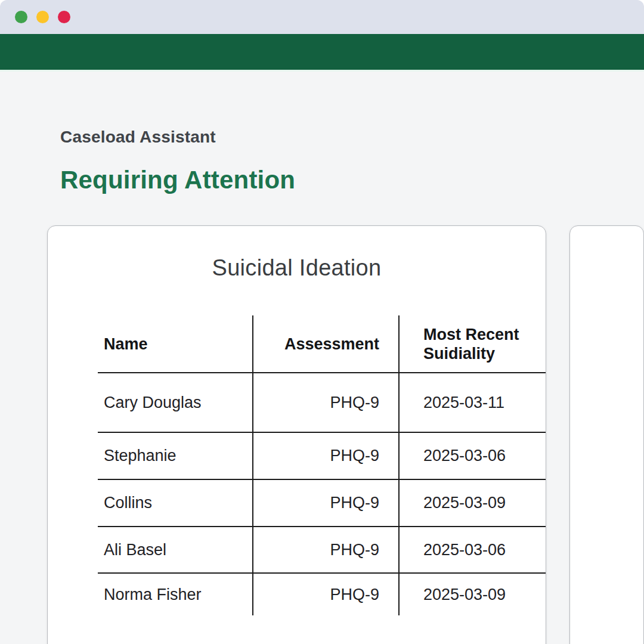 Image resolution: width=644 pixels, height=644 pixels. What do you see at coordinates (322, 17) in the screenshot?
I see `window-titlebar` at bounding box center [322, 17].